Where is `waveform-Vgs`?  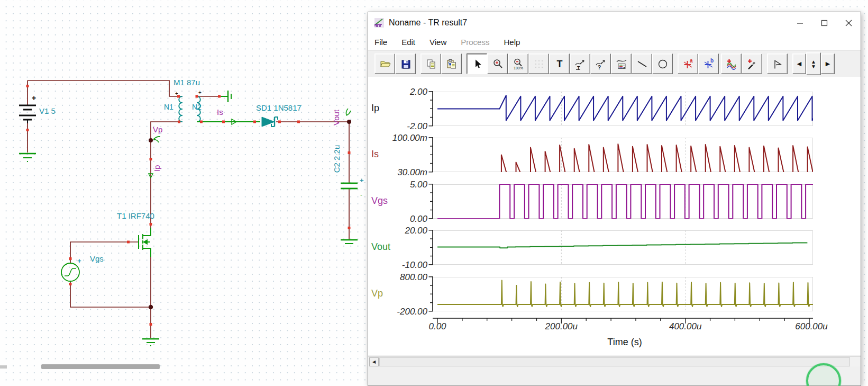
waveform-Vgs is located at coordinates (623, 201).